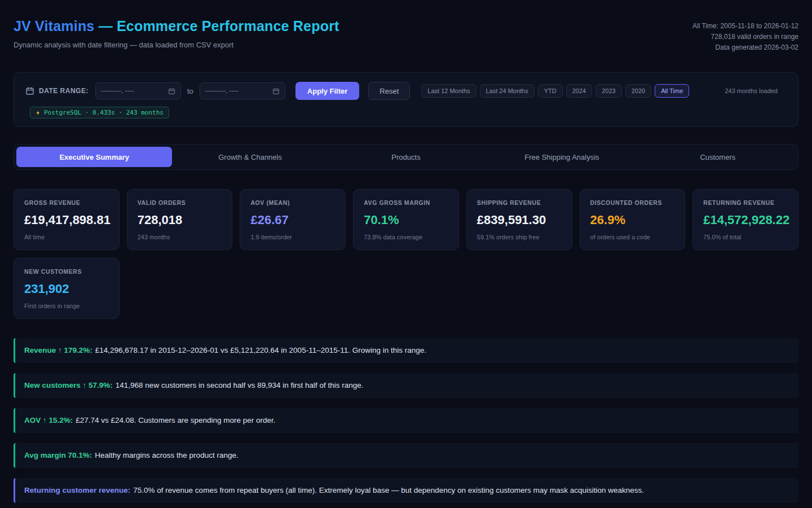 The width and height of the screenshot is (812, 508). I want to click on date-range-label: DATE RANGE:, so click(64, 91).